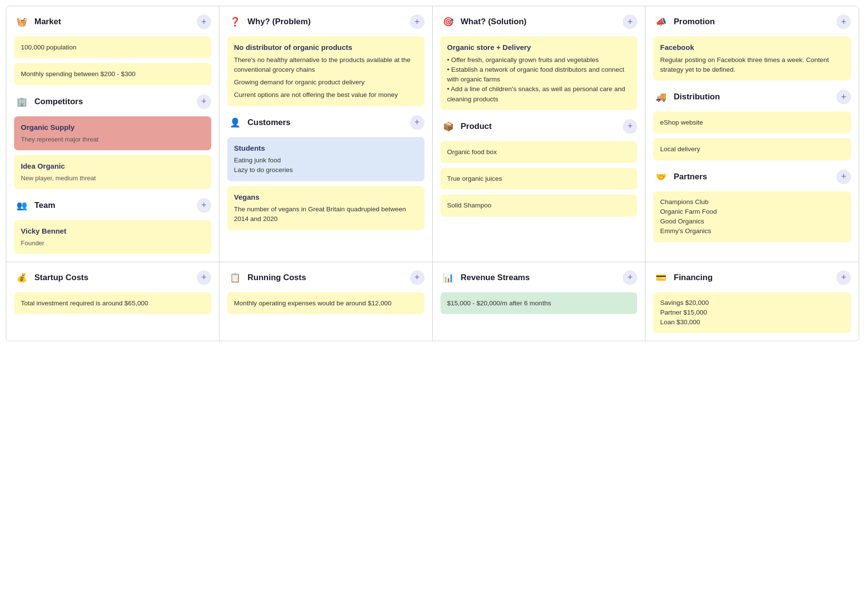 This screenshot has width=865, height=616. Describe the element at coordinates (112, 133) in the screenshot. I see `organic-supply-card: Organic Supply They represent major thre…` at that location.